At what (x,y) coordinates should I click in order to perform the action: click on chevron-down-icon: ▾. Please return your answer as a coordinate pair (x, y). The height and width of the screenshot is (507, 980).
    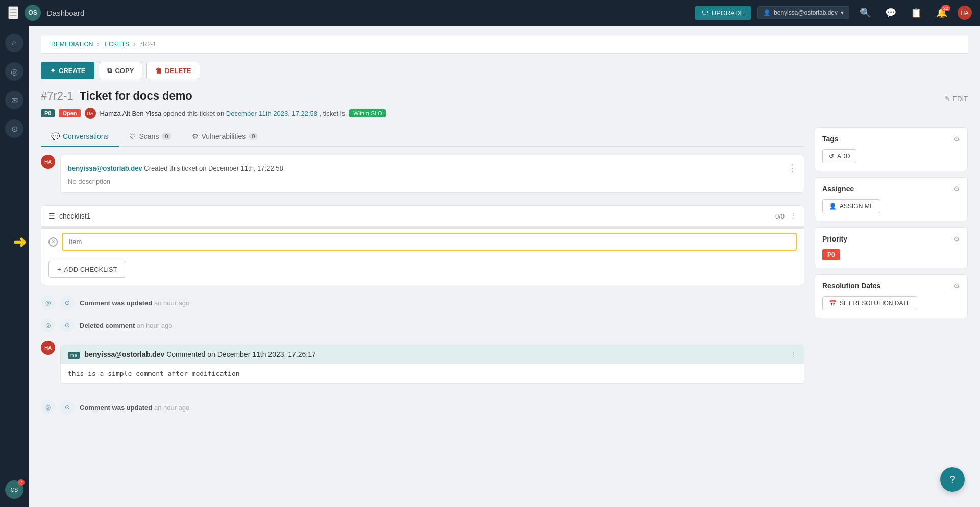
    Looking at the image, I should click on (842, 13).